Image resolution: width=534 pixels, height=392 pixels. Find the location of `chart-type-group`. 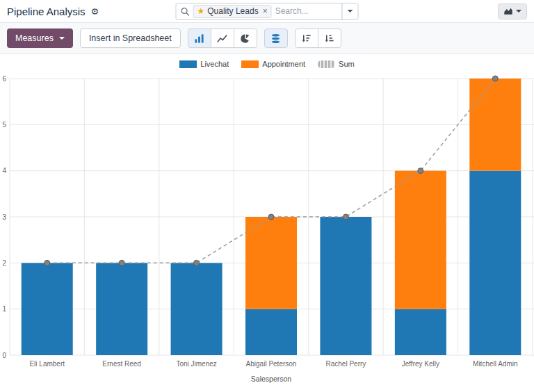

chart-type-group is located at coordinates (222, 38).